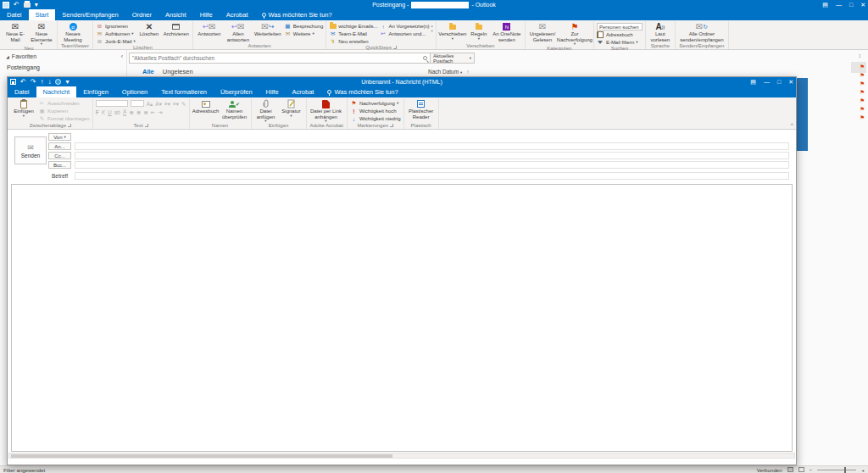 The image size is (868, 473). What do you see at coordinates (238, 32) in the screenshot?
I see `reply-all-button: ↩✉ Allen antworten` at bounding box center [238, 32].